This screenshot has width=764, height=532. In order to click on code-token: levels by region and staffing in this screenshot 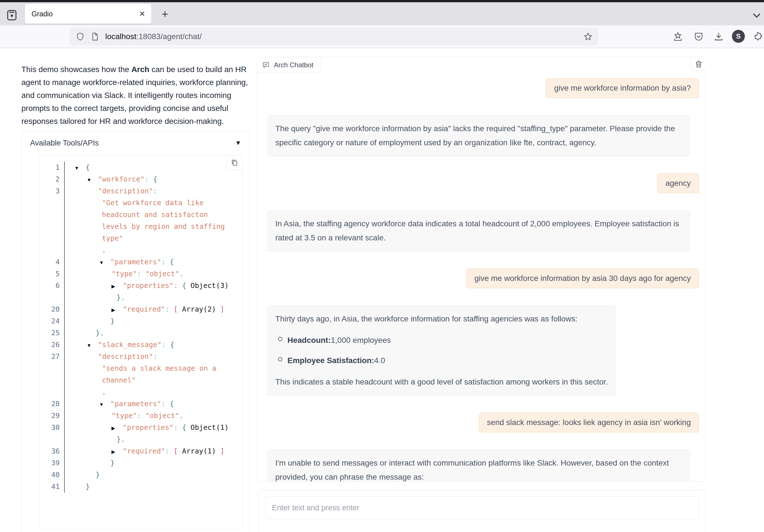, I will do `click(163, 226)`.